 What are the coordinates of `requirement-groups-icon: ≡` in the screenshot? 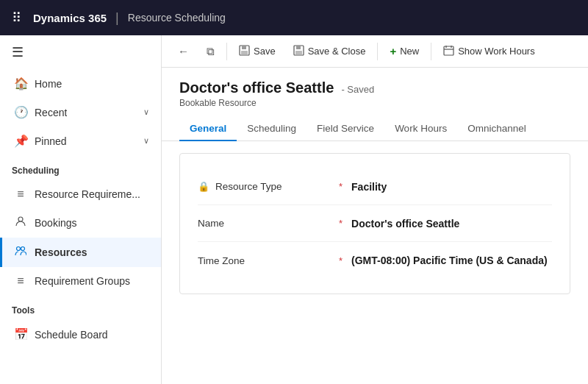 It's located at (21, 281).